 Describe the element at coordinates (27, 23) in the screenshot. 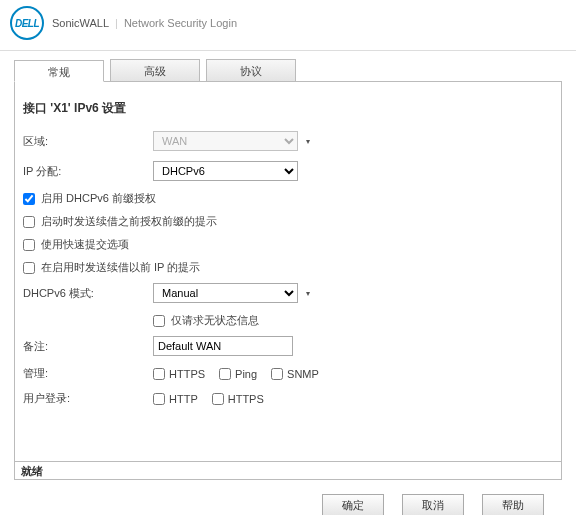

I see `dell-logo-icon: DELL` at that location.